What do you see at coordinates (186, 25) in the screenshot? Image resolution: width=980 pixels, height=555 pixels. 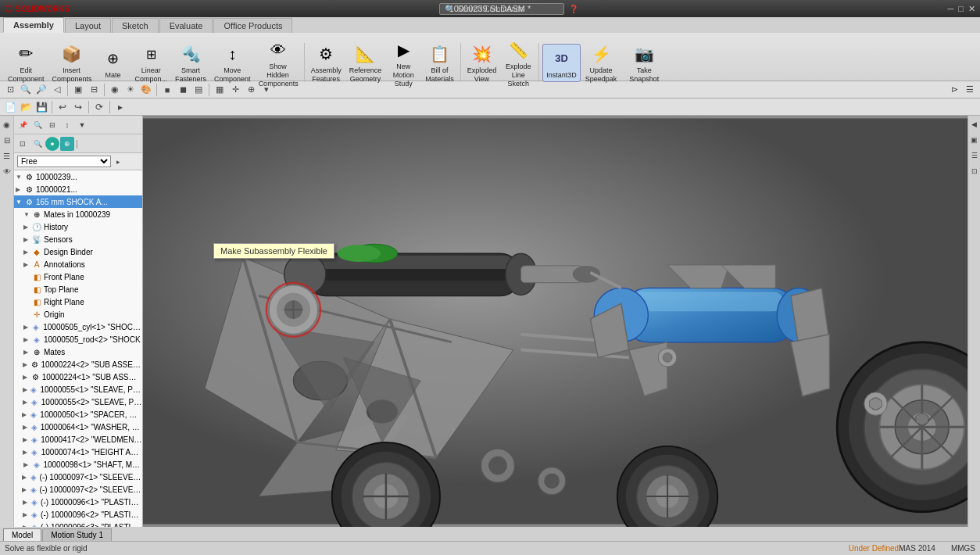 I see `tab-evaluate: Evaluate` at bounding box center [186, 25].